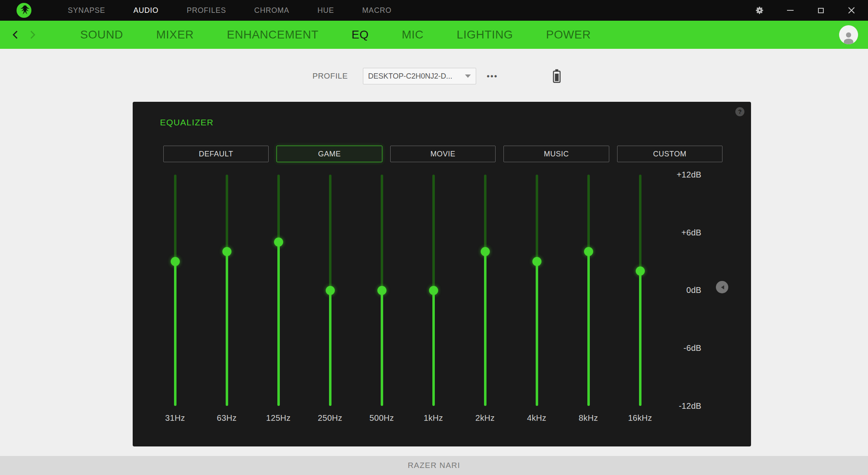 The height and width of the screenshot is (475, 868). I want to click on preset-default-button: DEFAULT, so click(216, 154).